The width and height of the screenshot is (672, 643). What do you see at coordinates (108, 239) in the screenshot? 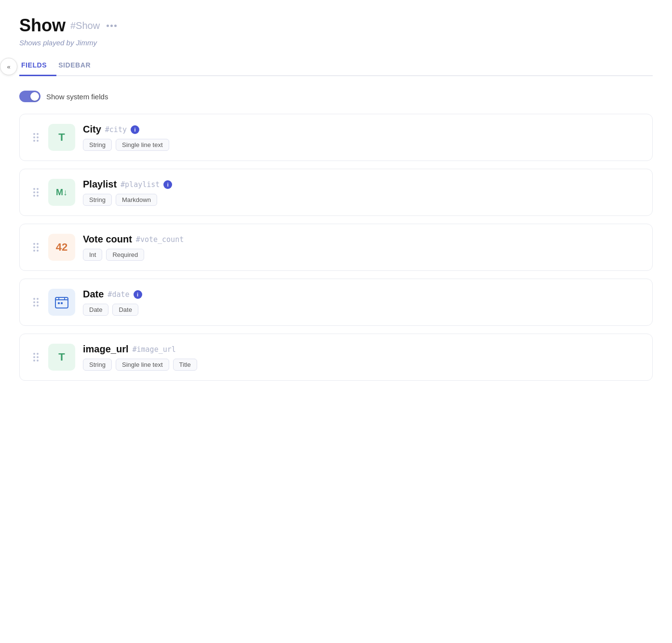
I see `field-name-vote-count: Vote count` at bounding box center [108, 239].